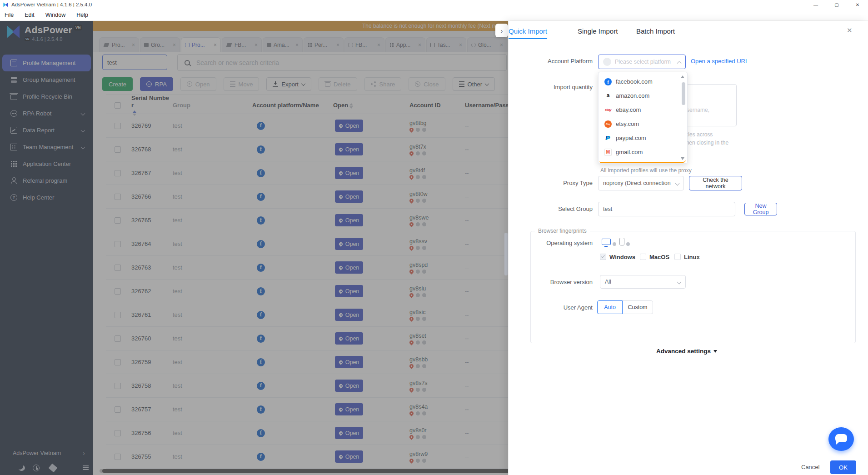 This screenshot has height=475, width=868. Describe the element at coordinates (858, 5) in the screenshot. I see `close-window-button: ✕` at that location.